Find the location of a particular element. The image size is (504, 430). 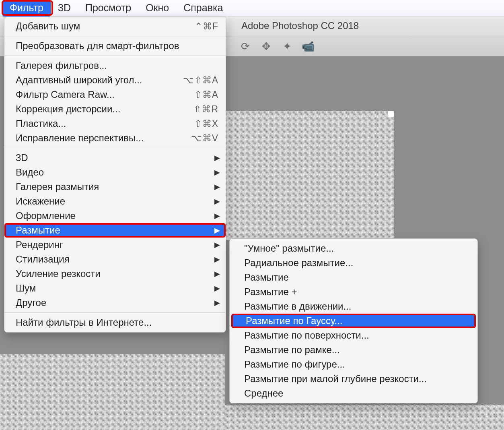

menu-item-convert-smart: Преобразовать для смарт-фильтров is located at coordinates (115, 46).